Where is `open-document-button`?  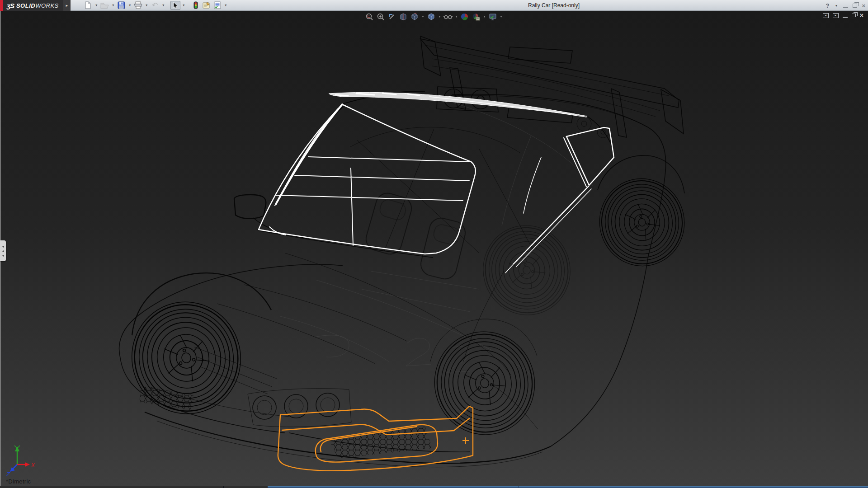 open-document-button is located at coordinates (105, 5).